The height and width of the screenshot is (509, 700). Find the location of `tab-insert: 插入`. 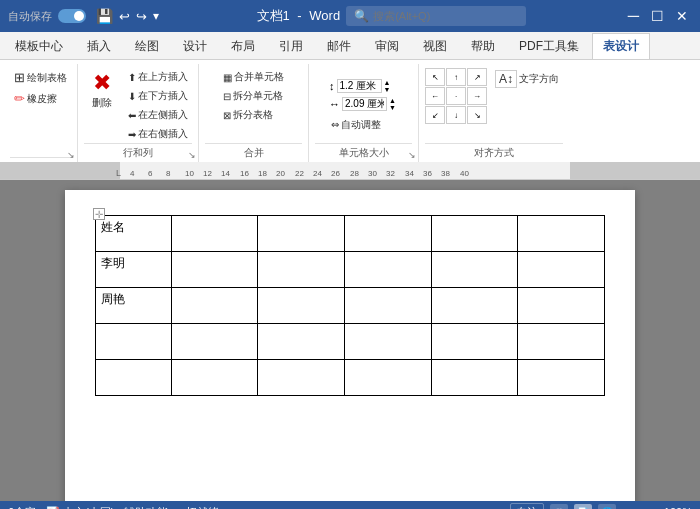

tab-insert: 插入 is located at coordinates (99, 46).